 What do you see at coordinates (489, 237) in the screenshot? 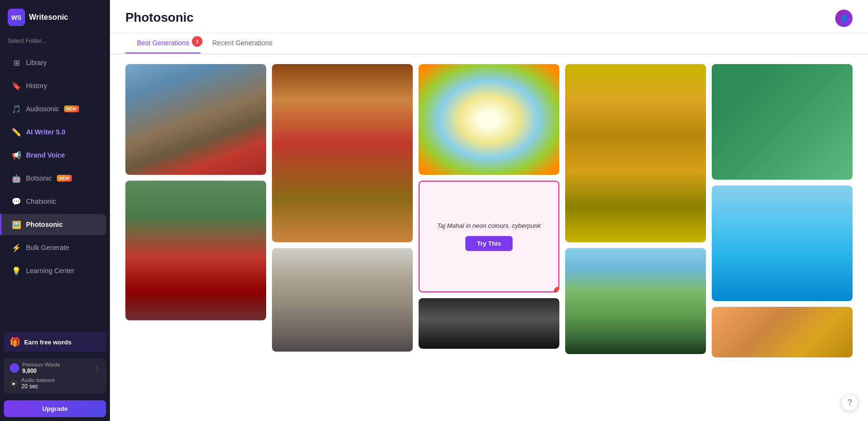
I see `prompt-card: Taj Mahal in neon colours, cyberpunk Try…` at bounding box center [489, 237].